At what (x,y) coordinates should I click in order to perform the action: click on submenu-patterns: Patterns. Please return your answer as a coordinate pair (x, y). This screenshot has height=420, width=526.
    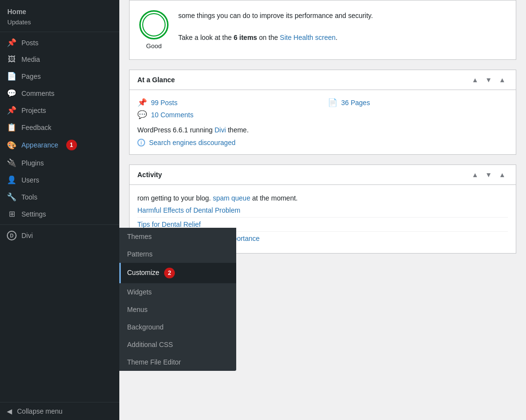
    Looking at the image, I should click on (178, 254).